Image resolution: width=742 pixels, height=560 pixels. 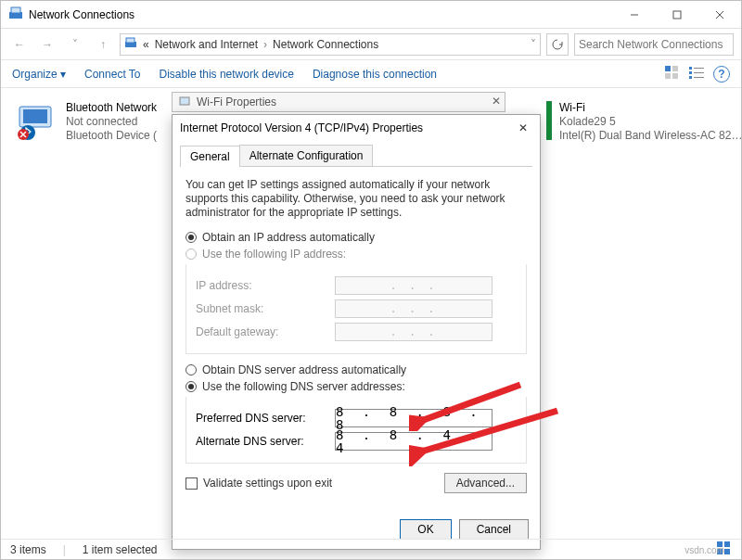 I want to click on dialog-title: Internet Protocol Version 4 (TCP/IPv4) P…, so click(x=301, y=128).